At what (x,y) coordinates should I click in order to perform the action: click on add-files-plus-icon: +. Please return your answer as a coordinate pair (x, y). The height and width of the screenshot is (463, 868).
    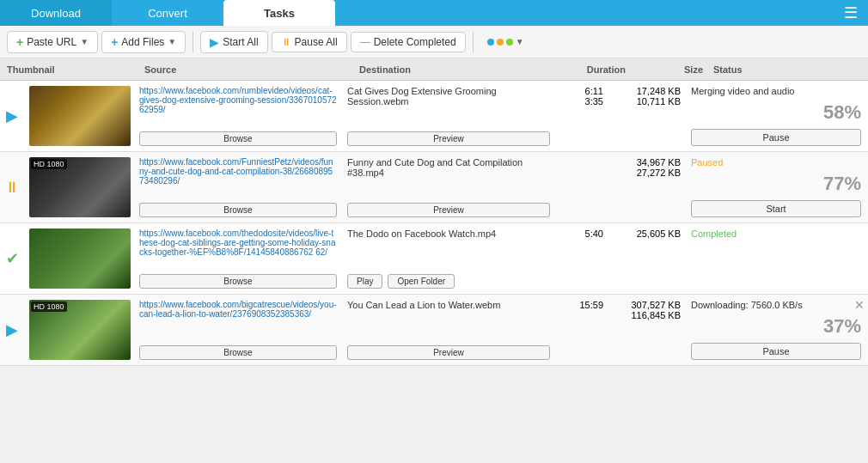
    Looking at the image, I should click on (114, 42).